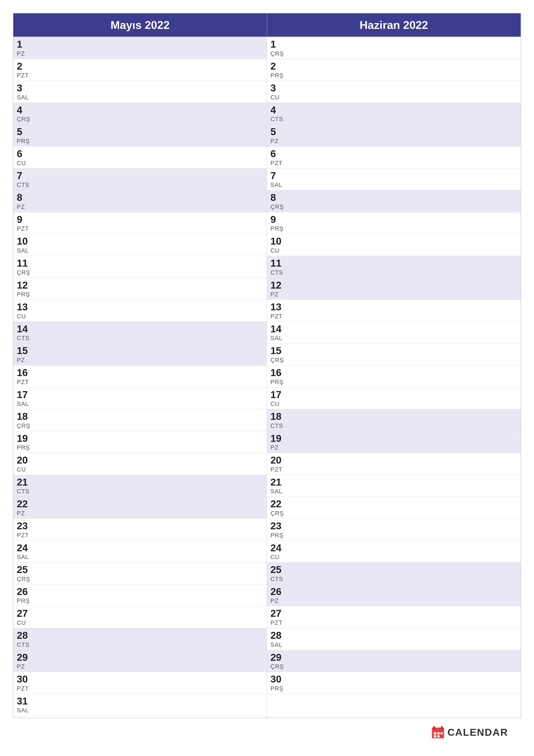 The image size is (534, 756). What do you see at coordinates (140, 223) in the screenshot?
I see `day-row: 9PZT` at bounding box center [140, 223].